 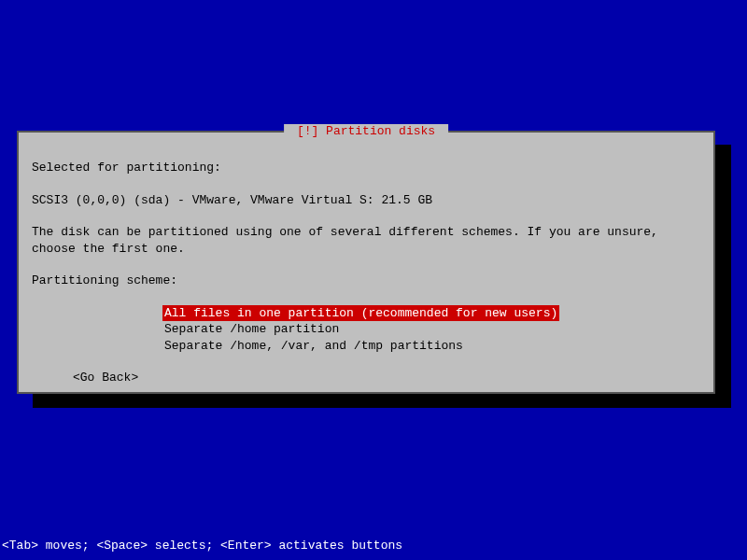 What do you see at coordinates (366, 201) in the screenshot?
I see `disk-info: SCSI3 (0,0,0) (sda) - VMware, VMware Vir…` at bounding box center [366, 201].